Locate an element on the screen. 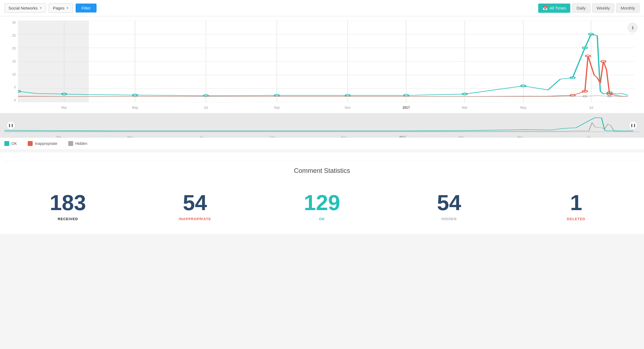 This screenshot has width=644, height=349. mini-x-mar2: Mar is located at coordinates (461, 136).